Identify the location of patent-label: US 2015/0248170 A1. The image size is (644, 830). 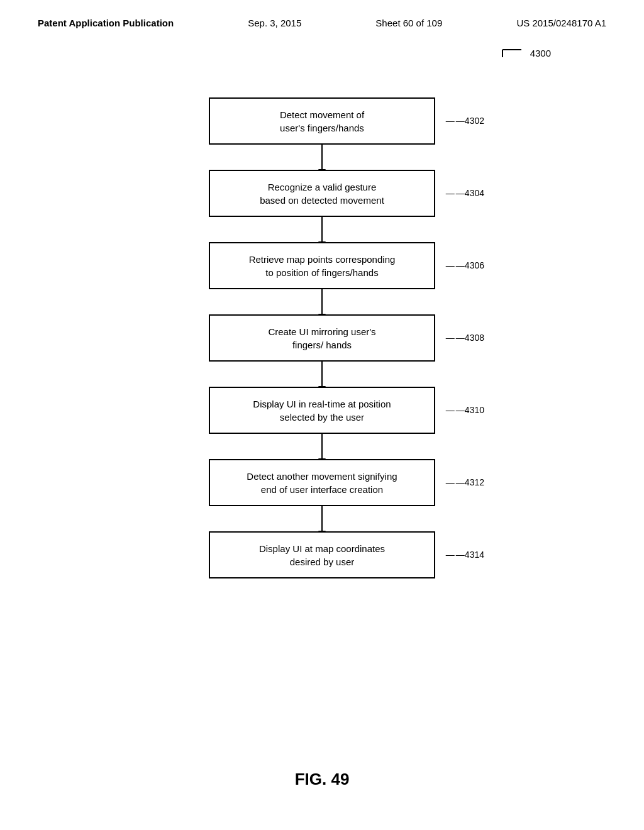
(561, 23).